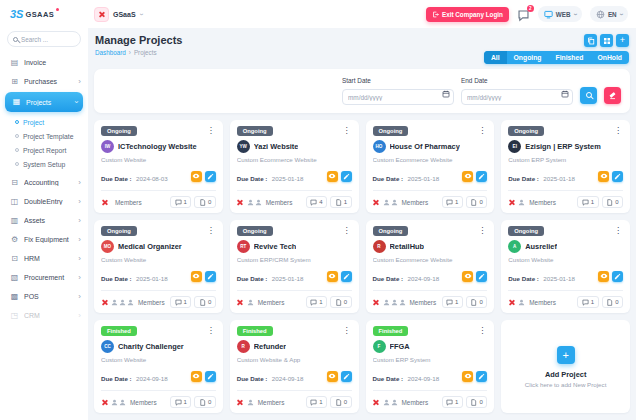 The height and width of the screenshot is (420, 636). I want to click on create-project-button: +, so click(622, 40).